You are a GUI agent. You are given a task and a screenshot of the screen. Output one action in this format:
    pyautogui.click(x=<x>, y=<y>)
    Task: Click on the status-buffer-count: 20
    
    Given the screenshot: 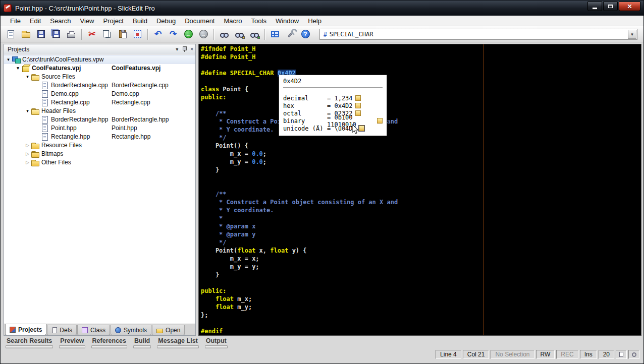 What is the action you would take?
    pyautogui.click(x=607, y=354)
    